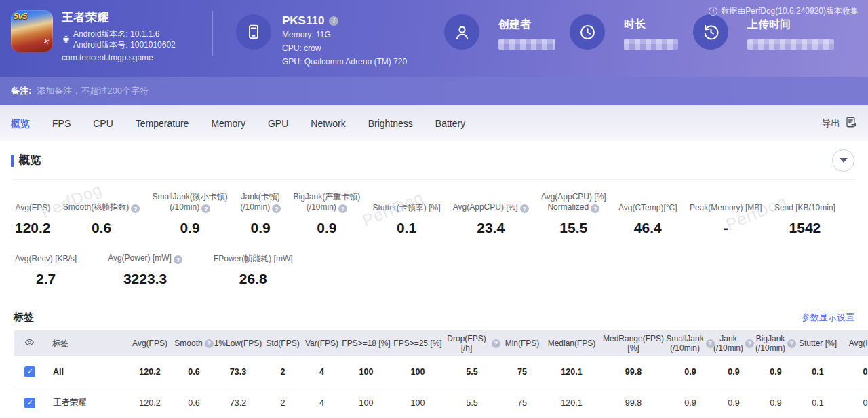 This screenshot has width=868, height=418. What do you see at coordinates (828, 318) in the screenshot?
I see `param-display-settings-link: 参数显示设置` at bounding box center [828, 318].